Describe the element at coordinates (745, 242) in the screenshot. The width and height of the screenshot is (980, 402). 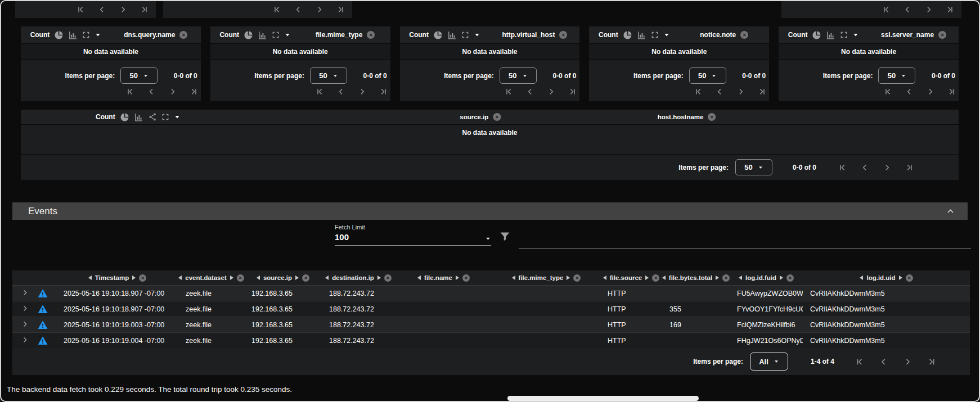
I see `filter-input` at that location.